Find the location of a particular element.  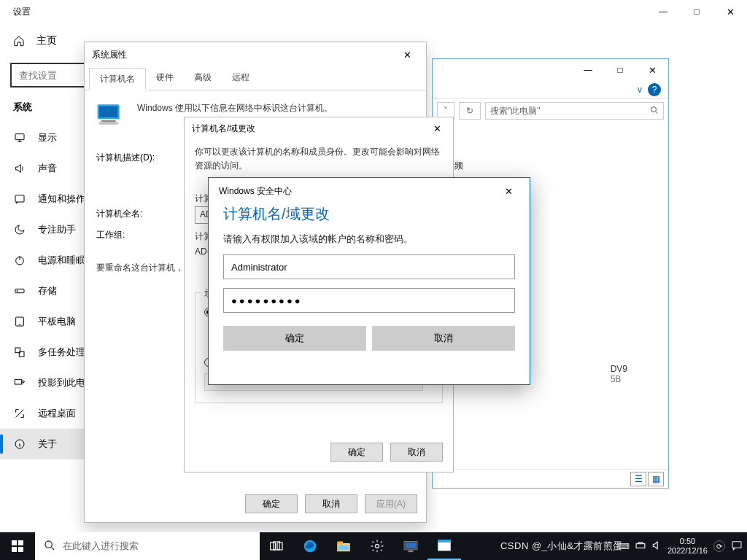

cred-cancel-button: 取消 is located at coordinates (444, 338).